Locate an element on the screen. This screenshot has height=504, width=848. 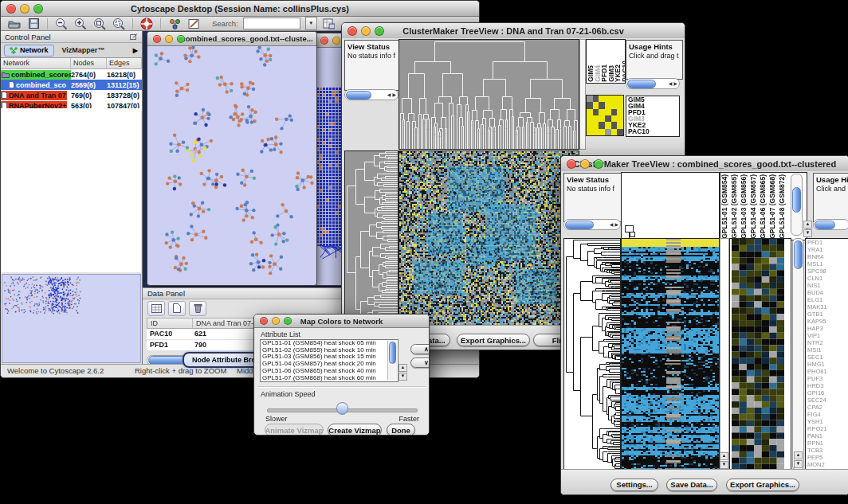
gene-label: SPC98 is located at coordinates (827, 271).